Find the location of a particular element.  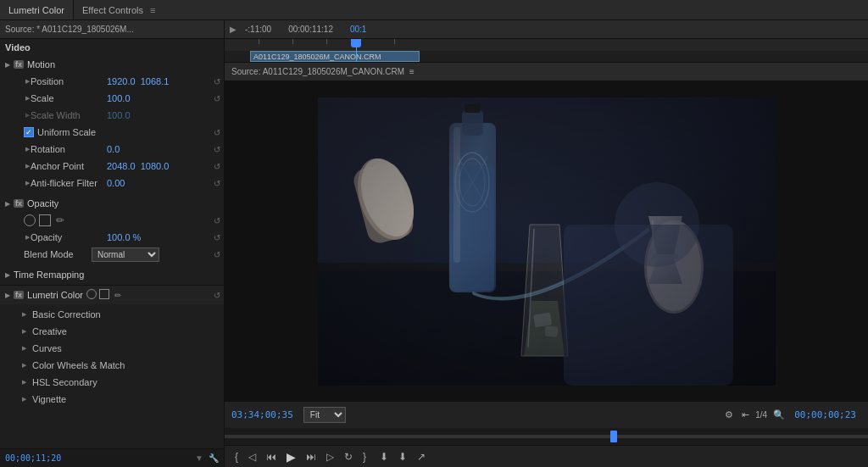

scale-value: 100.0 is located at coordinates (119, 98).